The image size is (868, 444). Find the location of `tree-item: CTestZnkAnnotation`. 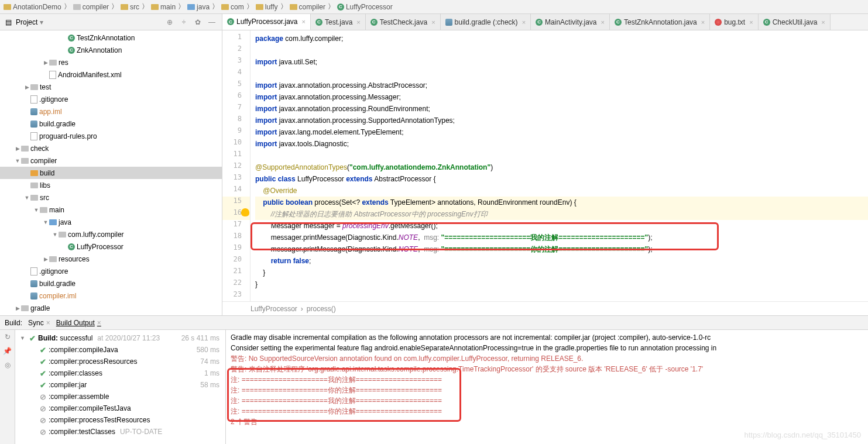

tree-item: CTestZnkAnnotation is located at coordinates (111, 37).